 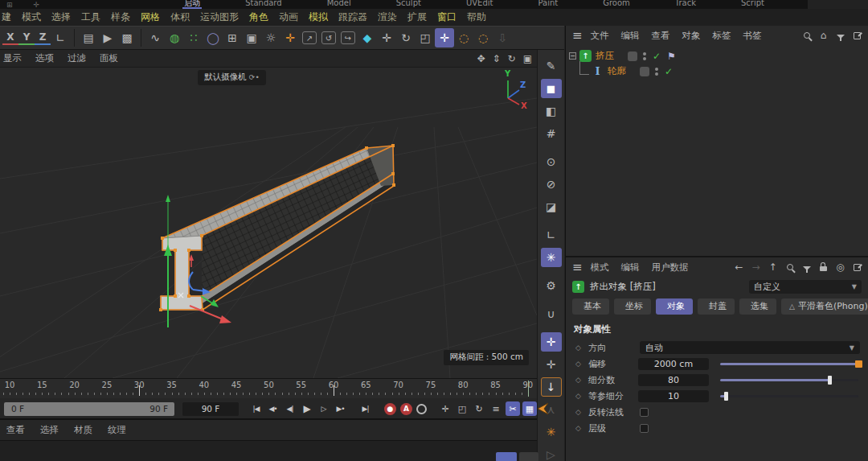 What do you see at coordinates (789, 364) in the screenshot?
I see `offset-slider` at bounding box center [789, 364].